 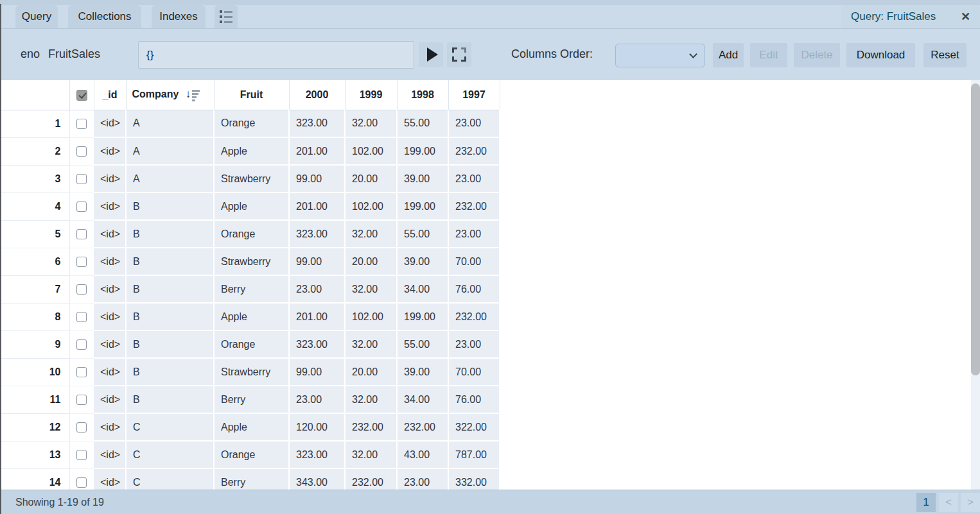 I want to click on tab-query-label: Query, so click(x=37, y=17).